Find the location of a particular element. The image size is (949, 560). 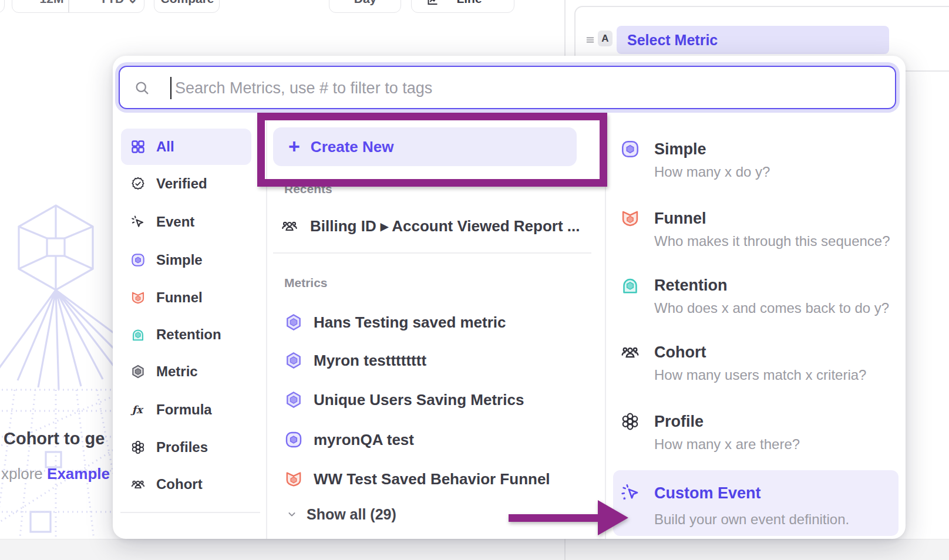

panel-divider-bottom is located at coordinates (565, 549).